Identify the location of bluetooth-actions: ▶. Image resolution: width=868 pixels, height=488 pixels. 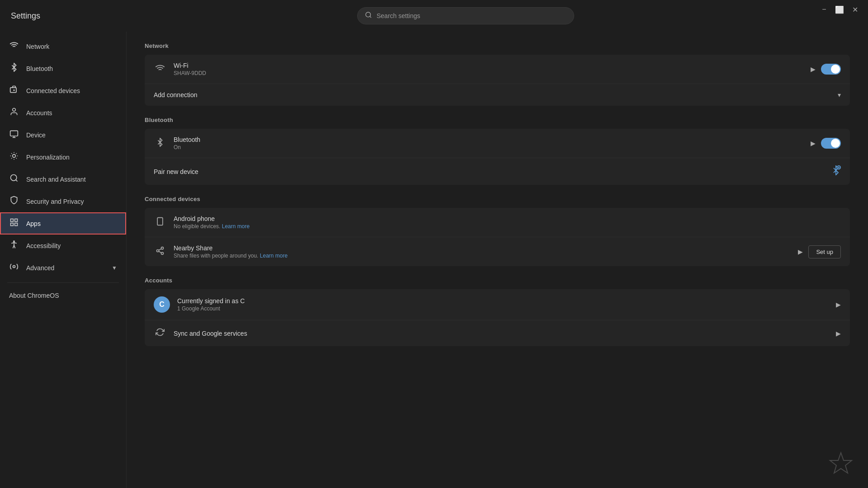
(826, 143).